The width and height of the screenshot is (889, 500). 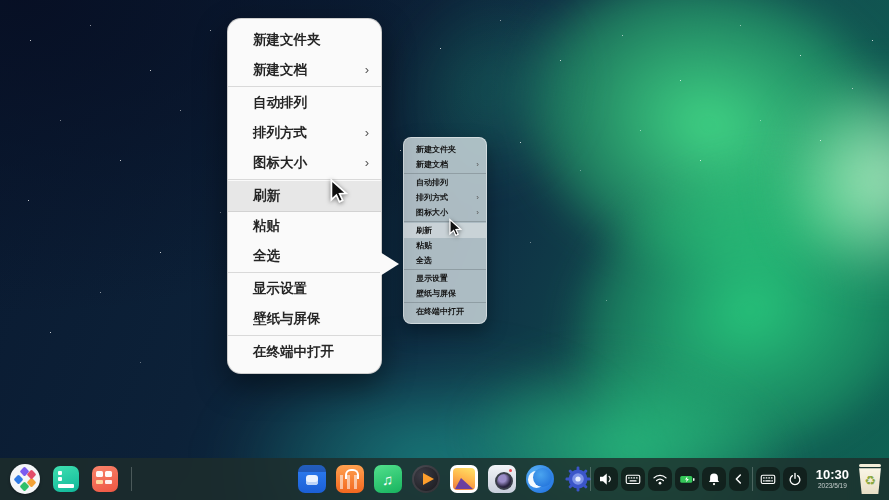 I want to click on launcher-icon, so click(x=25, y=479).